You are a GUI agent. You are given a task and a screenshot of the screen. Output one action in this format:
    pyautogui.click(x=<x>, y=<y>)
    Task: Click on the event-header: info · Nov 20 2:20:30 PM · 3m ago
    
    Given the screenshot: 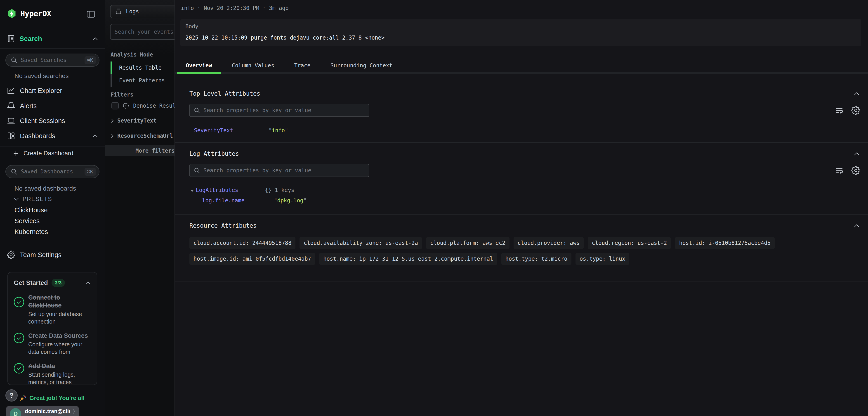 What is the action you would take?
    pyautogui.click(x=235, y=8)
    